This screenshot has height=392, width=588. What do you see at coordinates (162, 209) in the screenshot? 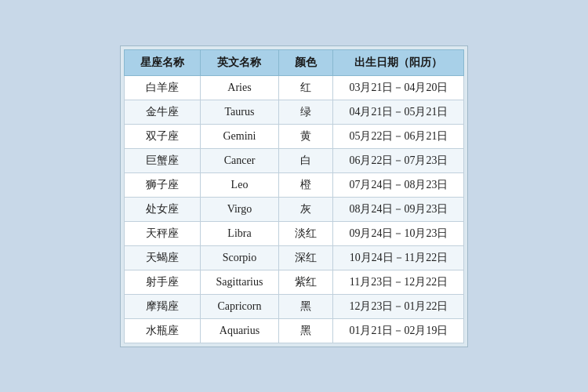
I see `cell-r5-c0: 处女座` at bounding box center [162, 209].